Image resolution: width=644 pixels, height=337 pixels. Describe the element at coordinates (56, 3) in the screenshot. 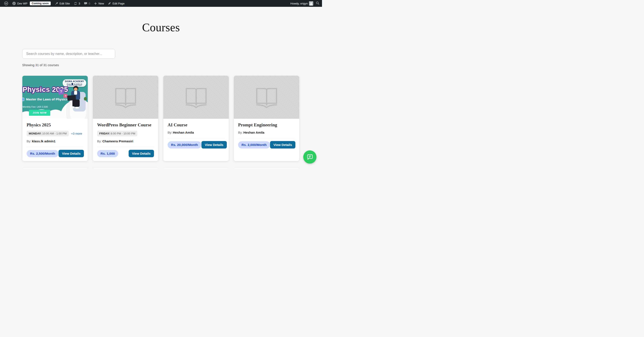

I see `paintbrush-icon` at that location.